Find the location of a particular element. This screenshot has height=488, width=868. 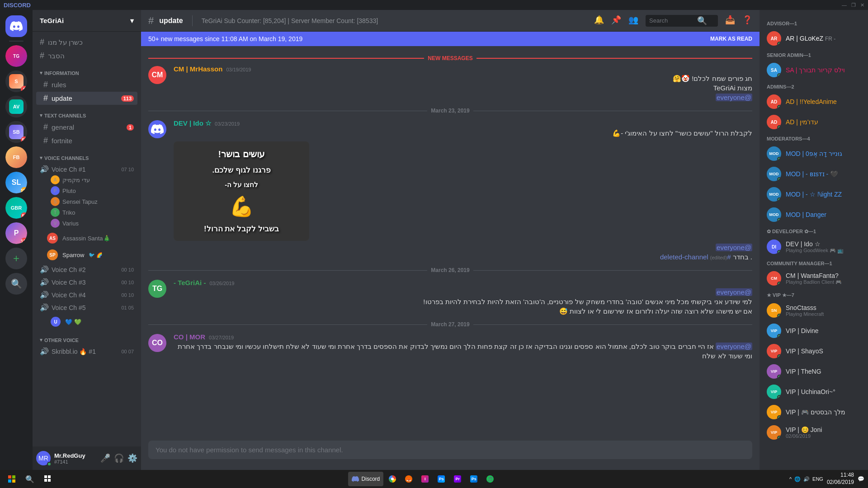

task-view-button is located at coordinates (48, 479).